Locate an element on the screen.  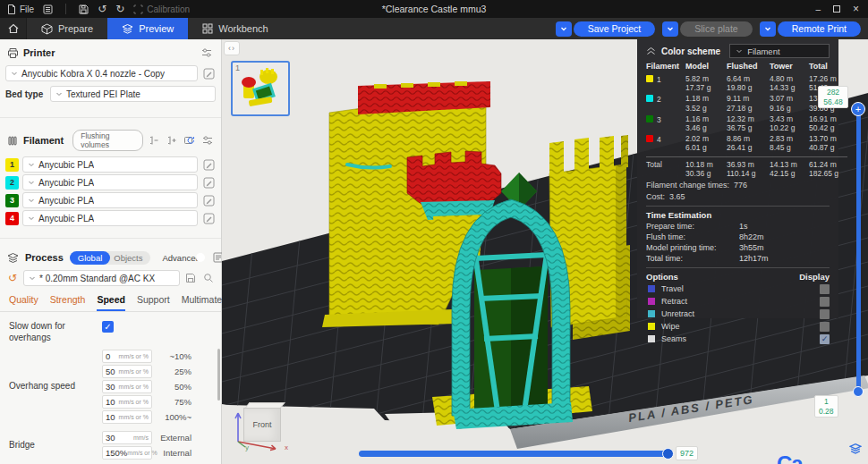
filament-row-1: 1 Anycubic PLA is located at coordinates (111, 165).